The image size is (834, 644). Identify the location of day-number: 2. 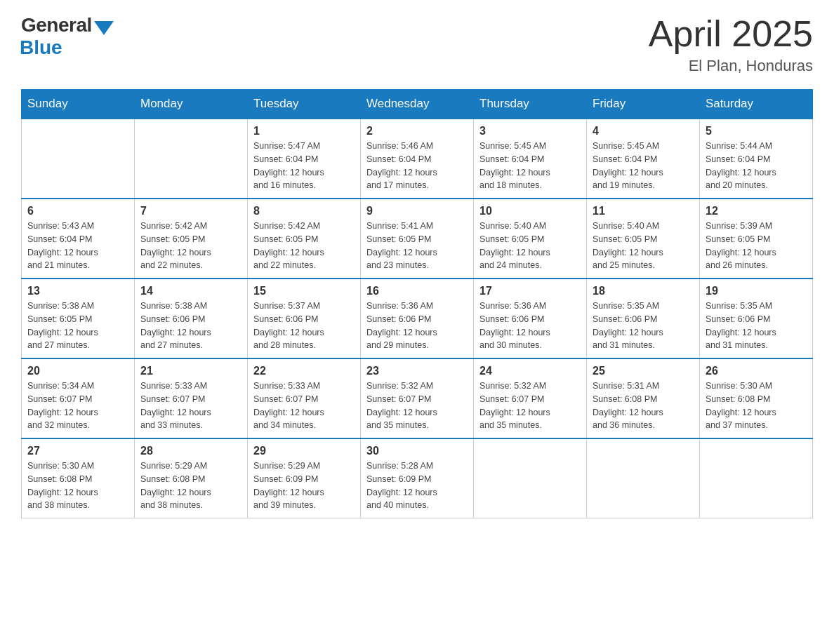
(417, 131).